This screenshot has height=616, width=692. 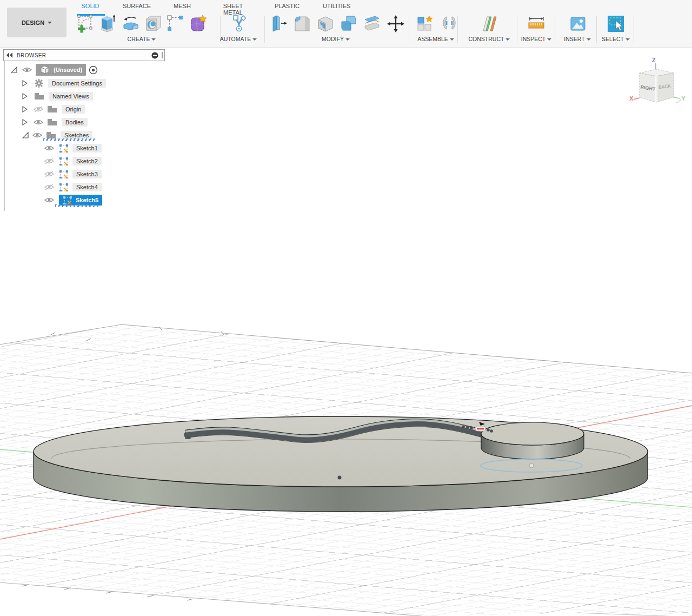 What do you see at coordinates (72, 187) in the screenshot?
I see `tree-row-sketch4: Sketch4` at bounding box center [72, 187].